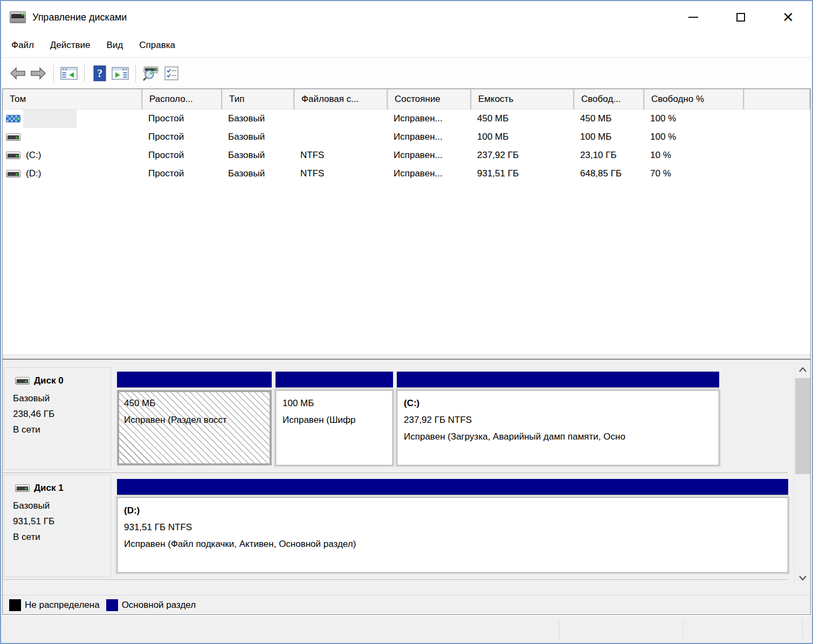 The image size is (813, 644). What do you see at coordinates (558, 428) in the screenshot?
I see `partition-body: (C:) 237,92 ГБ NTFS Исправен (Загрузка, …` at bounding box center [558, 428].